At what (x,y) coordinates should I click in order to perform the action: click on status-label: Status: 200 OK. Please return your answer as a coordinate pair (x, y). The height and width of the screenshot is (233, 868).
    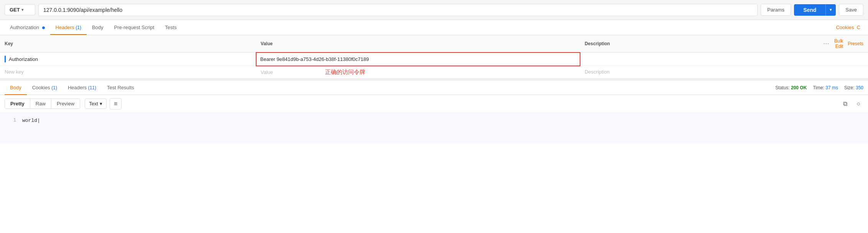
    Looking at the image, I should click on (791, 88).